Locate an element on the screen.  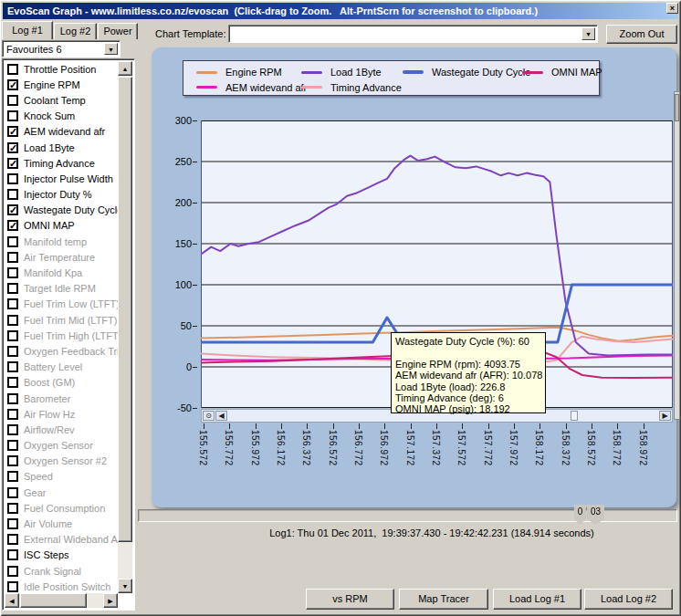
list-item: Airflow/Rev is located at coordinates (61, 429).